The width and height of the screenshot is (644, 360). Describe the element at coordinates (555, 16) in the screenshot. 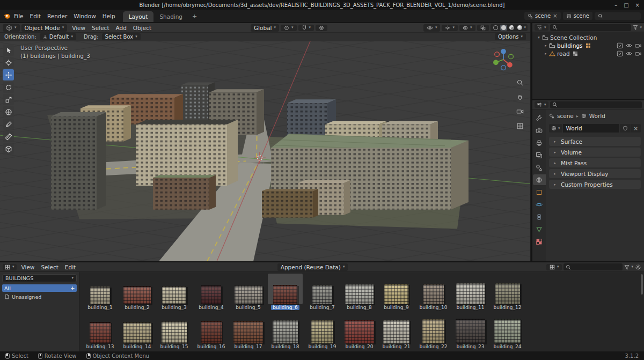

I see `unlink-icon: ×` at that location.